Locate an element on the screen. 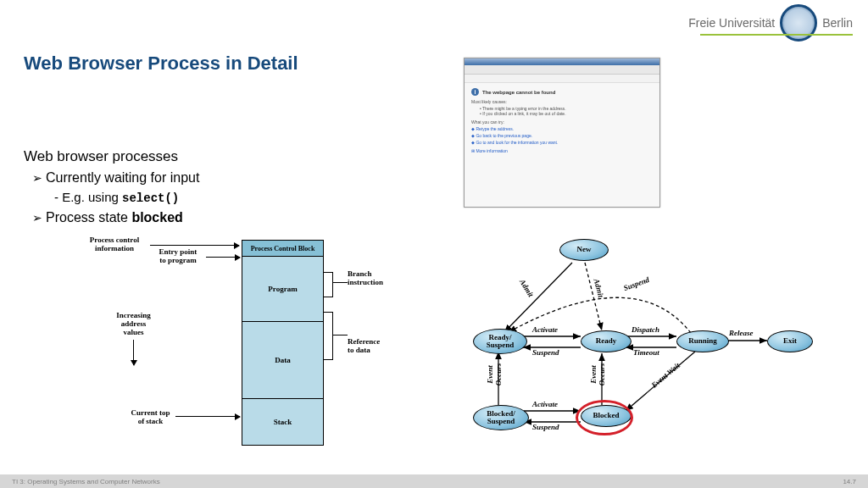 Image resolution: width=868 pixels, height=488 pixels. university-name-right: Berlin is located at coordinates (837, 23).